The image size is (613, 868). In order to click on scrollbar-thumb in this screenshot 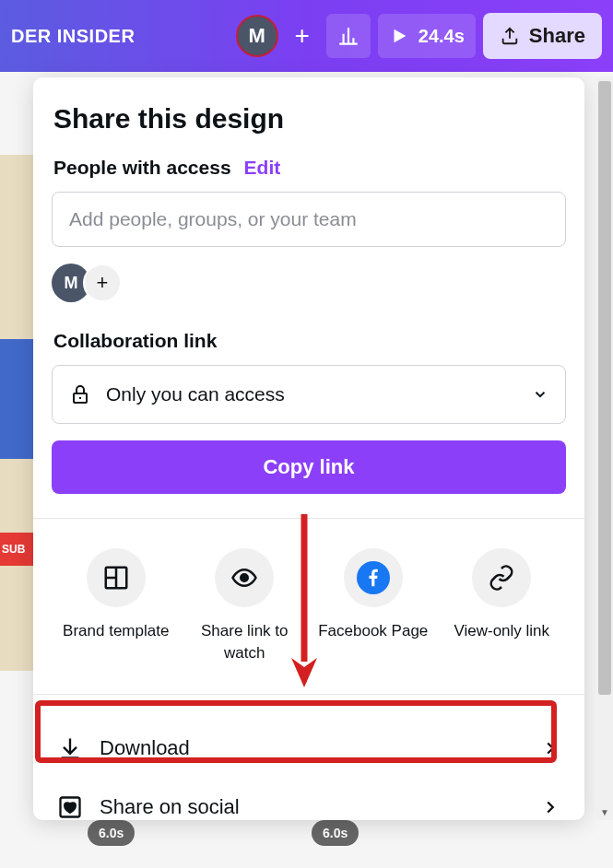, I will do `click(605, 388)`.